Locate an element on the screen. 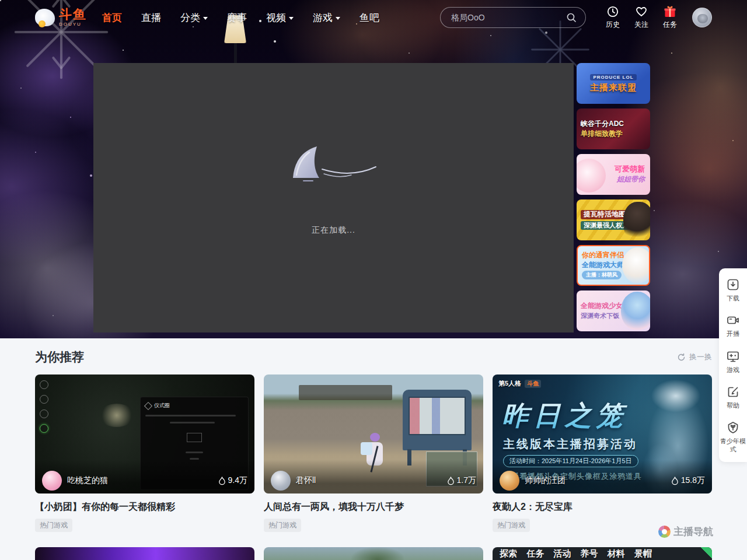  stream-card: 第5人格 斗鱼 昨日之笼 主线版本主播招募活动 活动时间：2025年11月24日… is located at coordinates (602, 453).